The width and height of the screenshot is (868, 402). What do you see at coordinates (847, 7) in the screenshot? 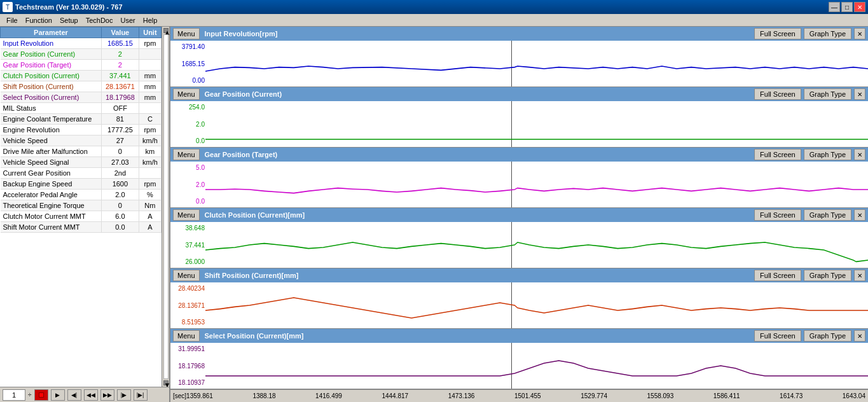
I see `maximize-button: □` at bounding box center [847, 7].